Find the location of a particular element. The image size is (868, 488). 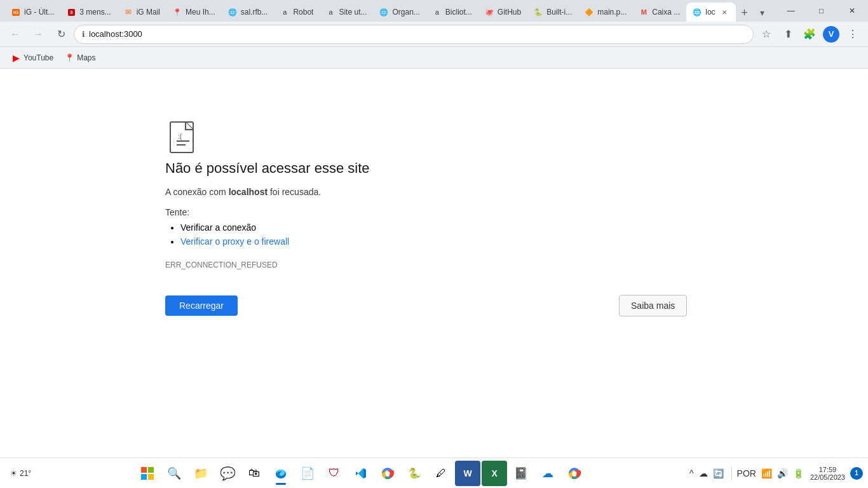

reload-button: ↻ is located at coordinates (61, 34).